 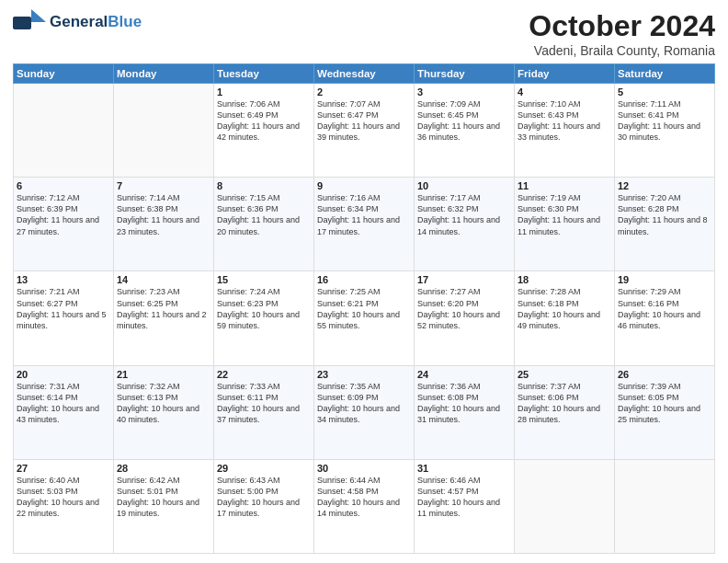 I want to click on day-info: Sunrise: 7:14 AMSunset: 6:38 PMDaylight:…, so click(x=164, y=215).